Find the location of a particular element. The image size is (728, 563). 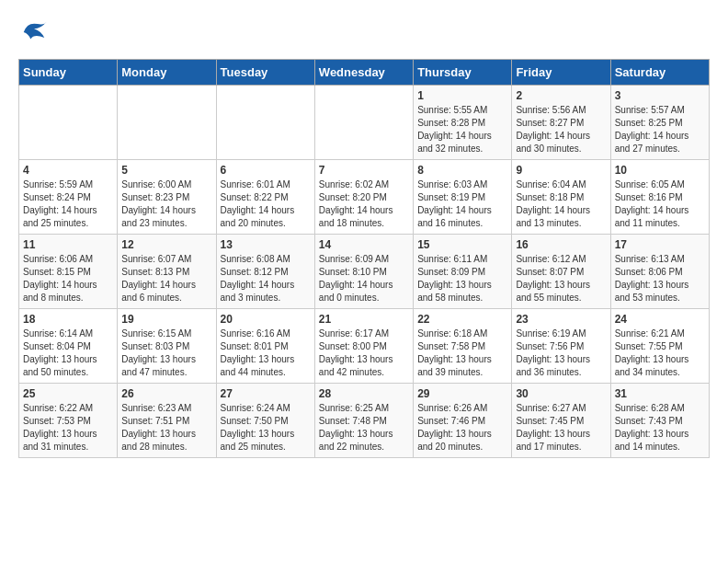

daylight-hours: Daylight: 14 hours and 11 minutes. is located at coordinates (653, 217).